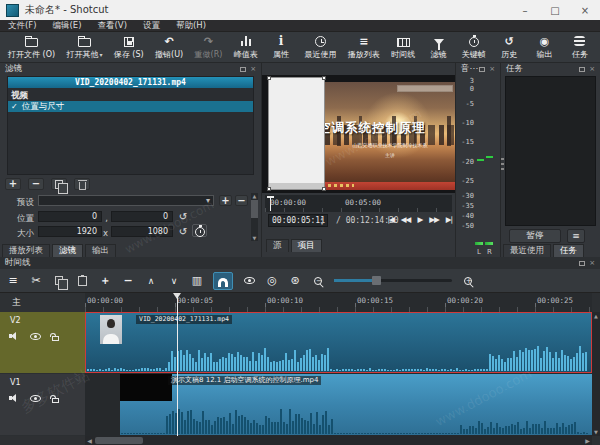  I want to click on spinner-arrows-icon: ▲▼, so click(322, 220).